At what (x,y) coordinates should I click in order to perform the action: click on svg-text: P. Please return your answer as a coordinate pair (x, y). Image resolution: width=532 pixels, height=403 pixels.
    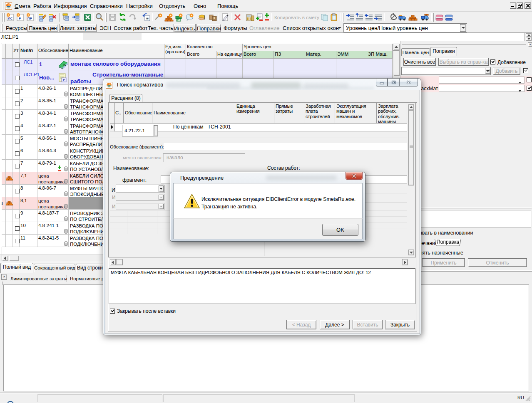
    Looking at the image, I should click on (64, 80).